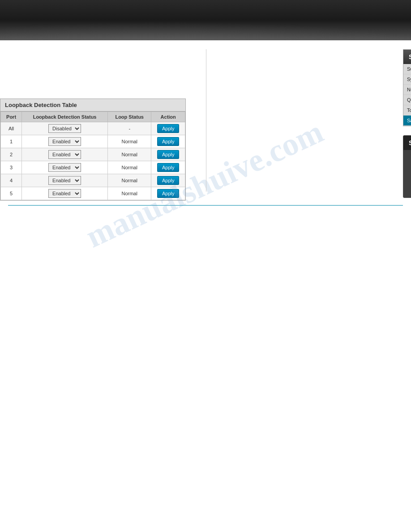  Describe the element at coordinates (12, 193) in the screenshot. I see `cell-port: 5` at that location.